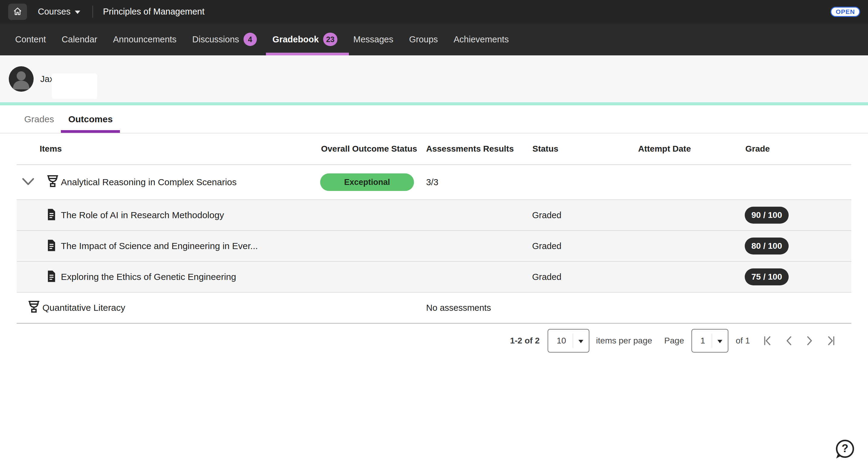 Image resolution: width=868 pixels, height=463 pixels. I want to click on col-attempt-date: Attempt Date, so click(664, 149).